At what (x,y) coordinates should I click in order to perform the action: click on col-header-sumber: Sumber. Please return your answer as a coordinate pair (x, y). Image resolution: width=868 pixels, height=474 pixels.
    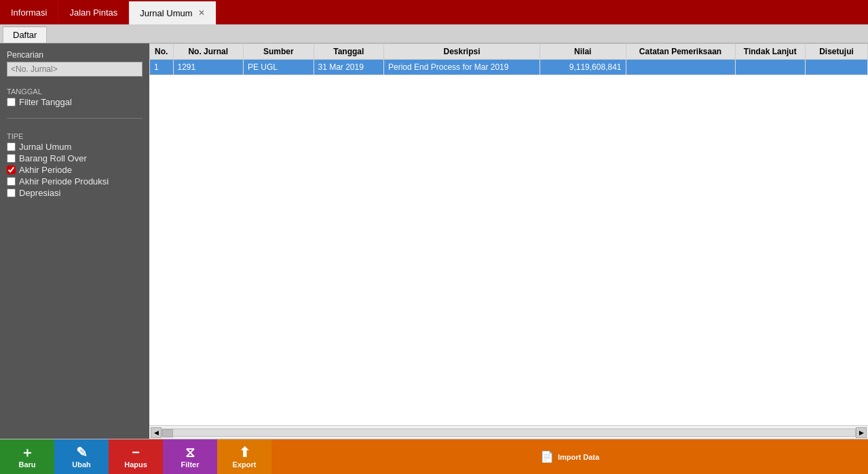
    Looking at the image, I should click on (279, 52).